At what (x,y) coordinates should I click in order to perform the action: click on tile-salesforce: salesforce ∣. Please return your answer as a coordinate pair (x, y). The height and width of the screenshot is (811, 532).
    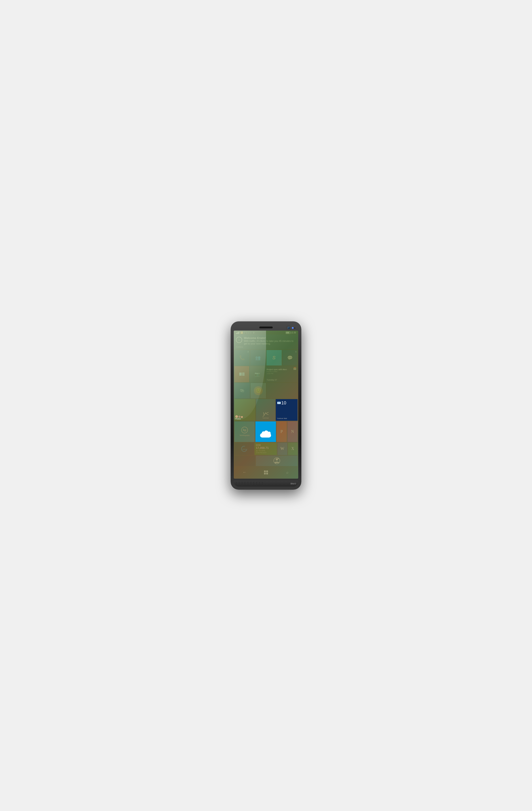
    Looking at the image, I should click on (266, 431).